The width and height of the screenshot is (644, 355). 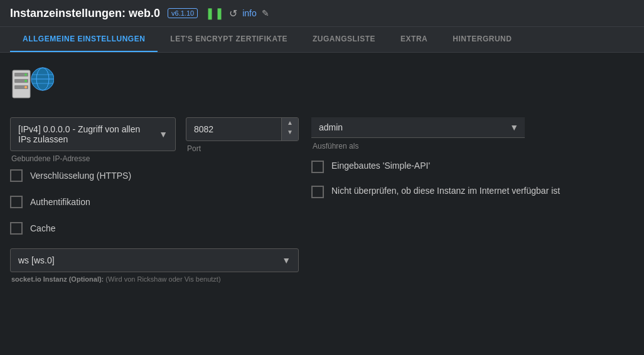 What do you see at coordinates (16, 176) in the screenshot?
I see `https-checkbox` at bounding box center [16, 176].